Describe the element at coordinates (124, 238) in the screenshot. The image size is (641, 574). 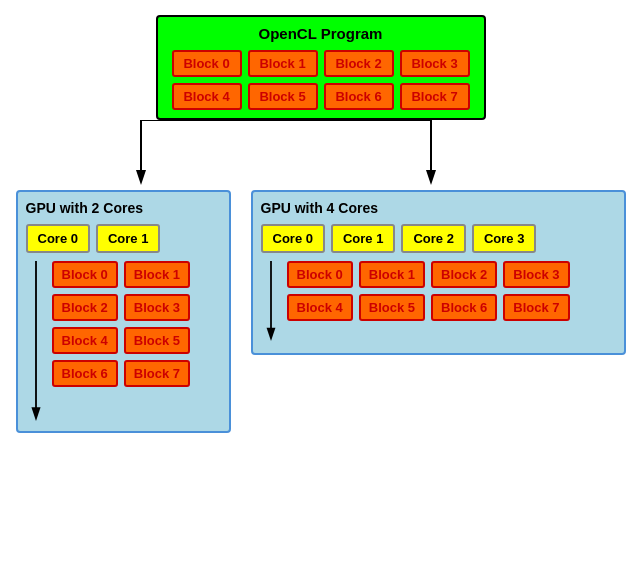
I see `gpu-left-cores: Core 0 Core 1` at that location.